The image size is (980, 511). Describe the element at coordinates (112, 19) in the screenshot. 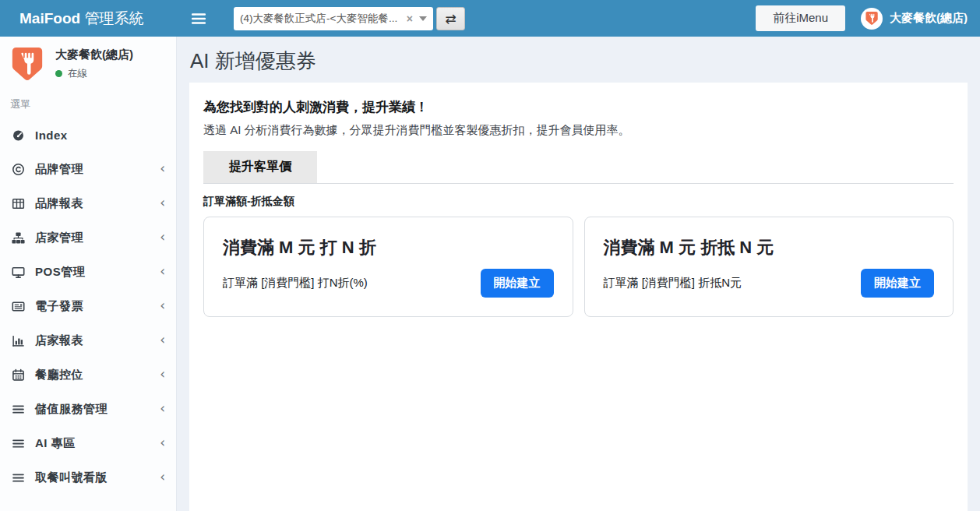

I see `brand-suffix: 管理系統` at that location.